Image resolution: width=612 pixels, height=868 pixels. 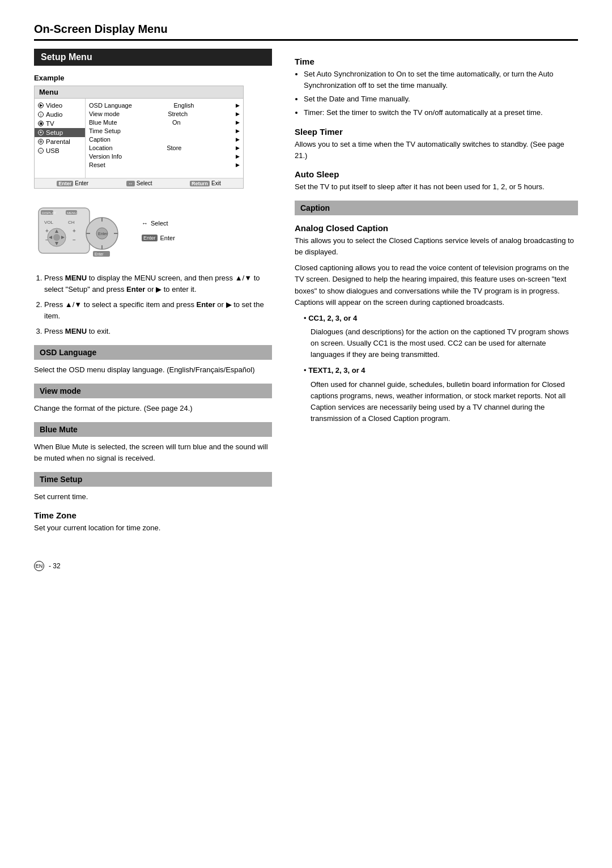 What do you see at coordinates (436, 61) in the screenshot?
I see `time-title: Time` at bounding box center [436, 61].